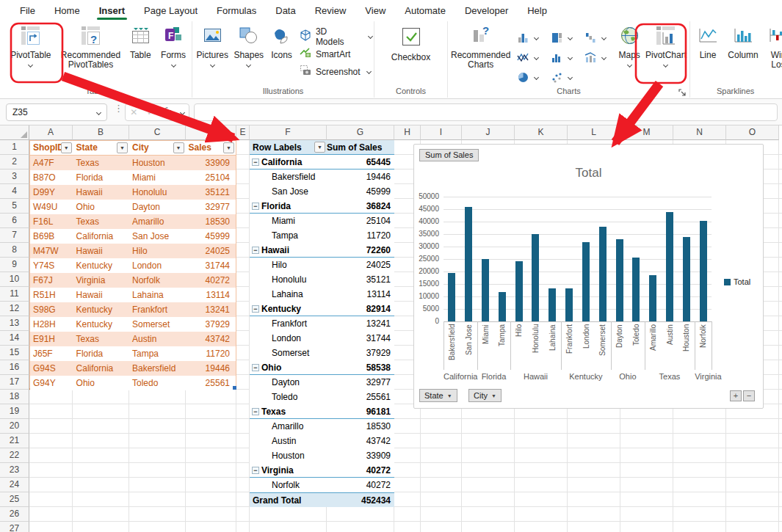 The width and height of the screenshot is (782, 532). Describe the element at coordinates (15, 250) in the screenshot. I see `row-header-8: 8` at that location.